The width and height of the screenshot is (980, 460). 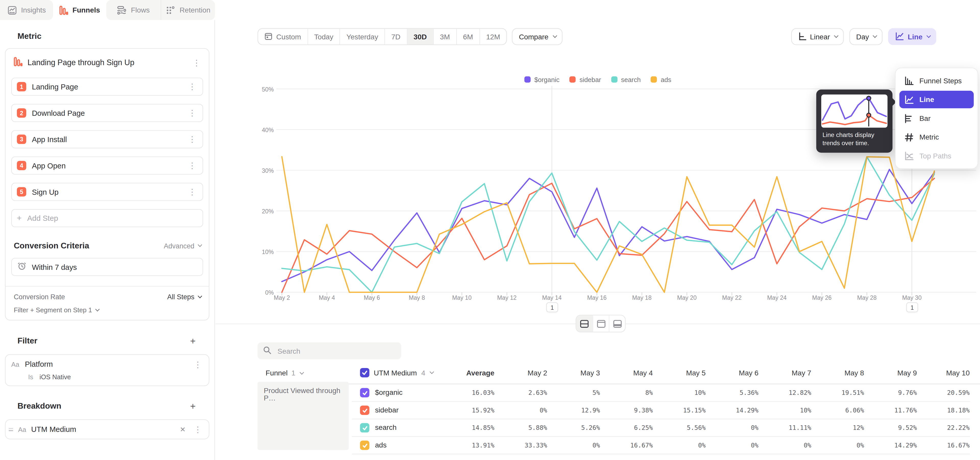 I want to click on granularity-dropdown: Day, so click(x=866, y=37).